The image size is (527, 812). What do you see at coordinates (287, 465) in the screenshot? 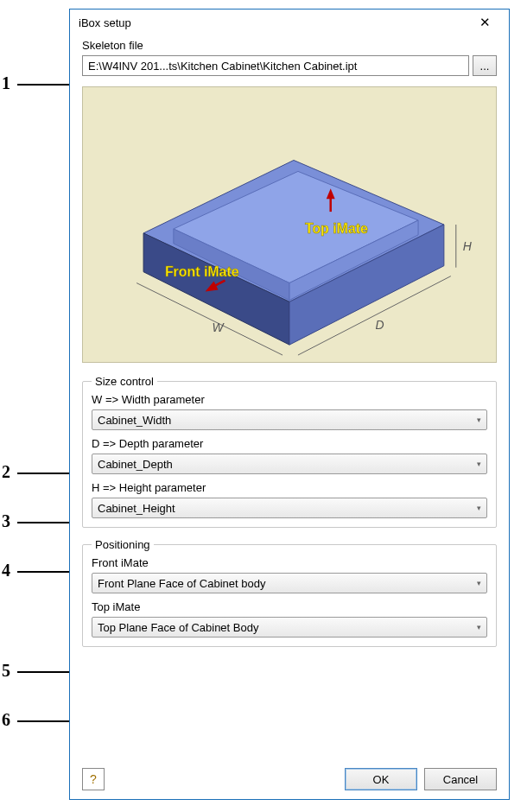
I see `depth-param-value: Cabinet_Depth` at bounding box center [287, 465].